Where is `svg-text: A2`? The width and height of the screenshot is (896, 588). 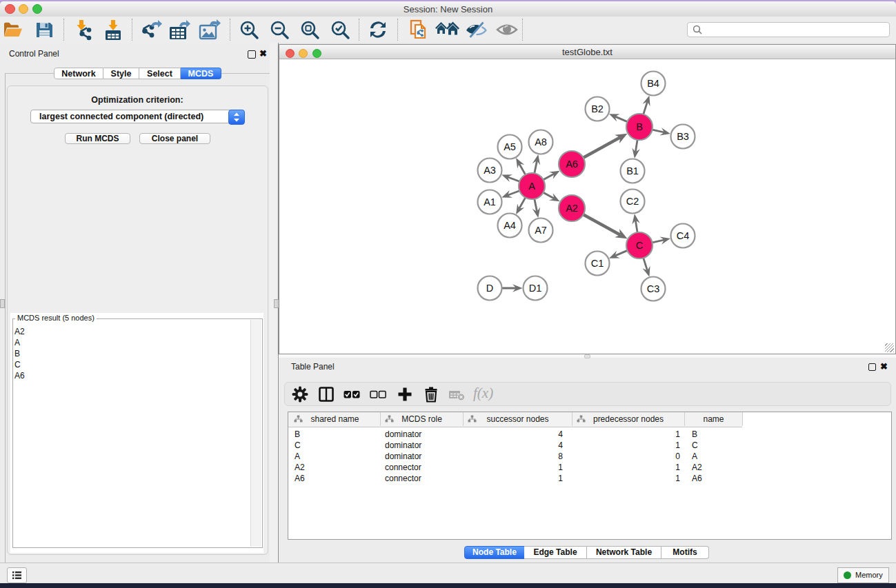
svg-text: A2 is located at coordinates (572, 208).